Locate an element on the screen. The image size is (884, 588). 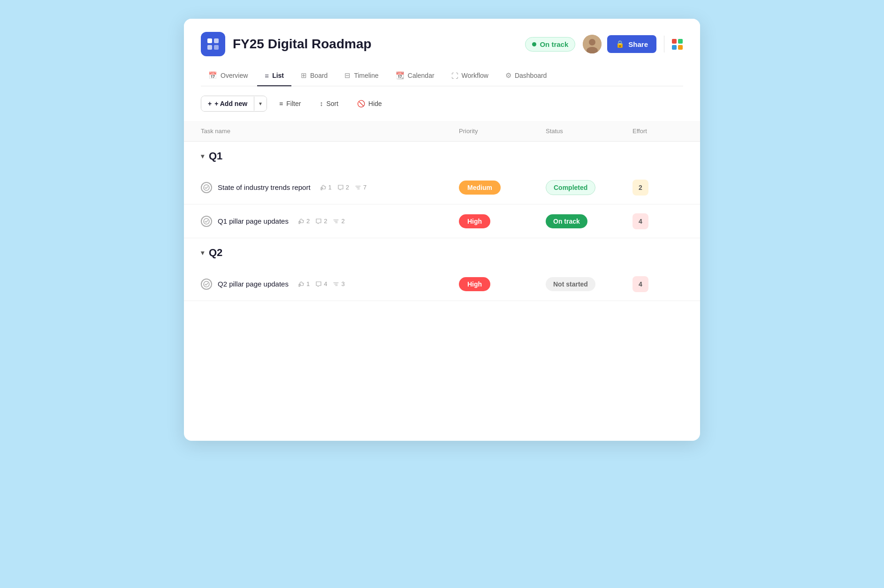
add-new-main-button: + + Add new is located at coordinates (228, 104).